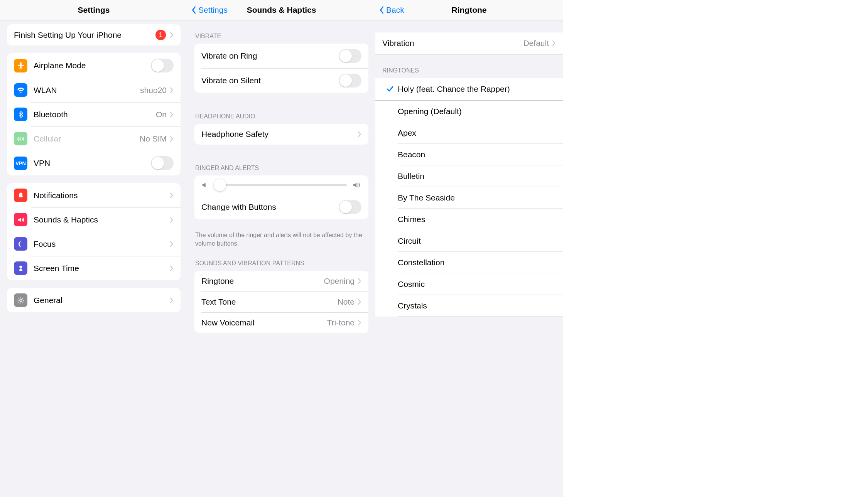 The height and width of the screenshot is (497, 868). Describe the element at coordinates (469, 197) in the screenshot. I see `ringtones-list: Holy (feat. Chance the Rapper) Opening (…` at that location.